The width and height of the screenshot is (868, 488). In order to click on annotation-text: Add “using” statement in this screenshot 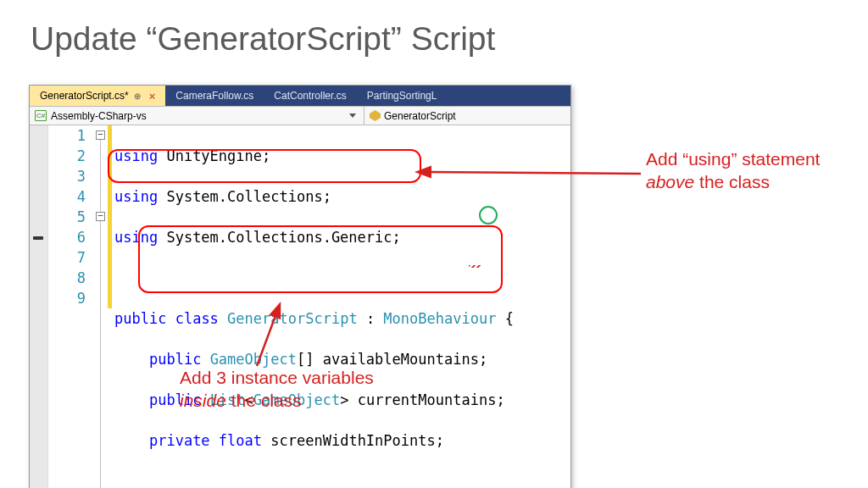, I will do `click(732, 159)`.